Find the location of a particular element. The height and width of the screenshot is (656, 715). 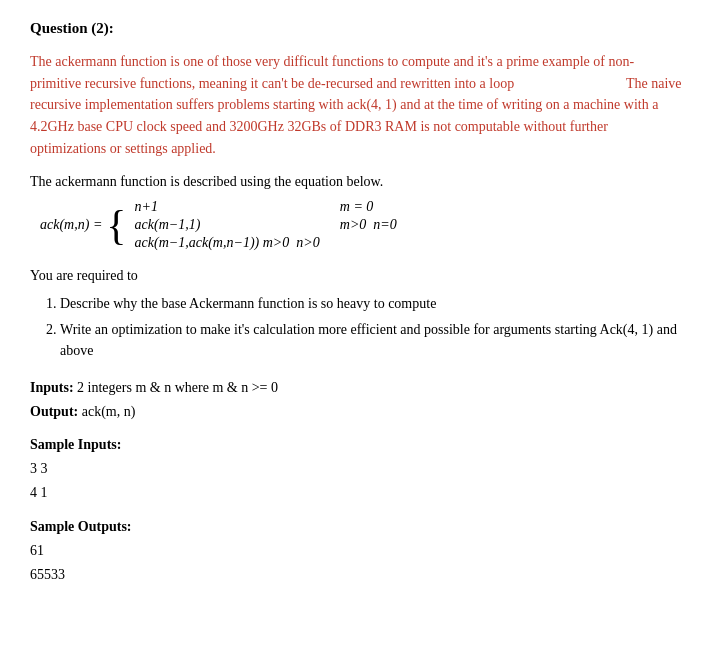

inputs-label: Inputs: is located at coordinates (52, 388).